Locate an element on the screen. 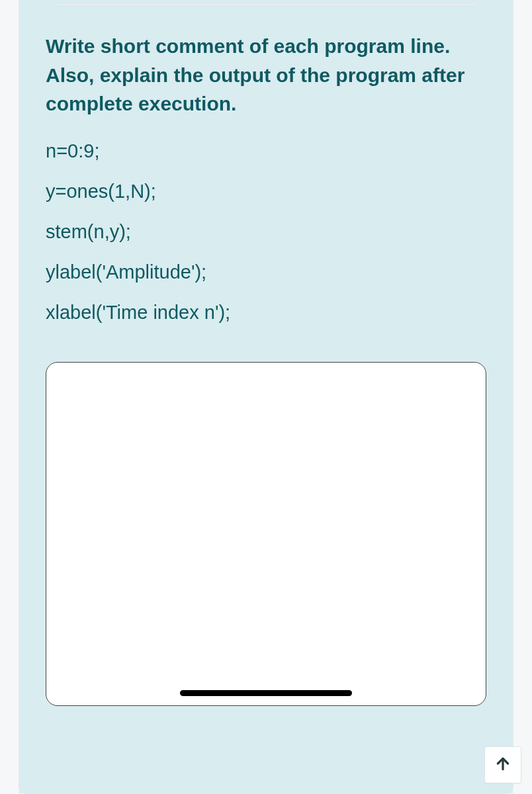 This screenshot has height=794, width=532. code-line: stem(n,y); is located at coordinates (266, 232).